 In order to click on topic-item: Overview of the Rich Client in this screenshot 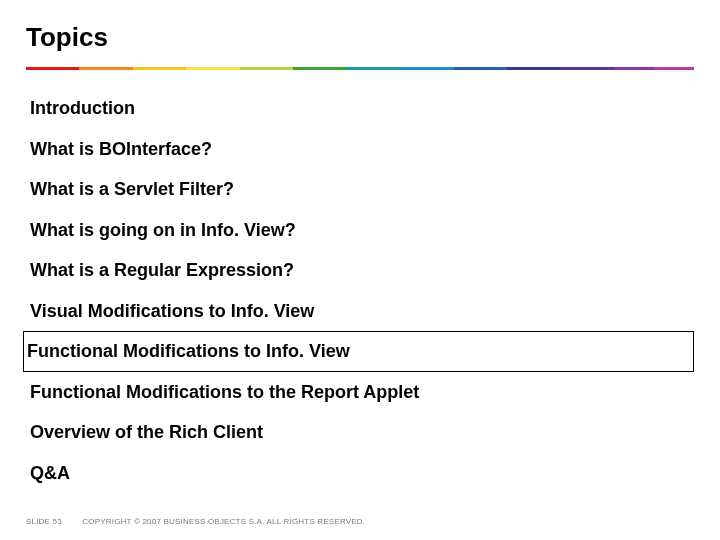, I will do `click(360, 432)`.